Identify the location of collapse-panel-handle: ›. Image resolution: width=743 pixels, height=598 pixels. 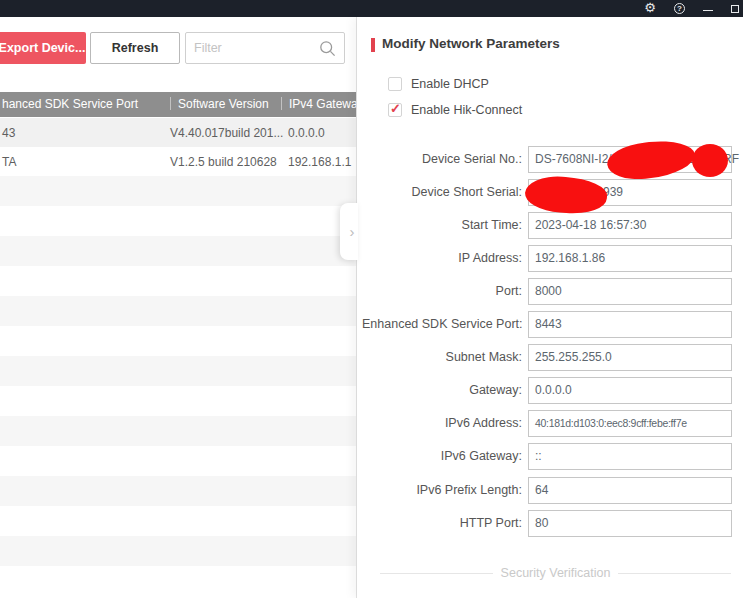
(349, 232).